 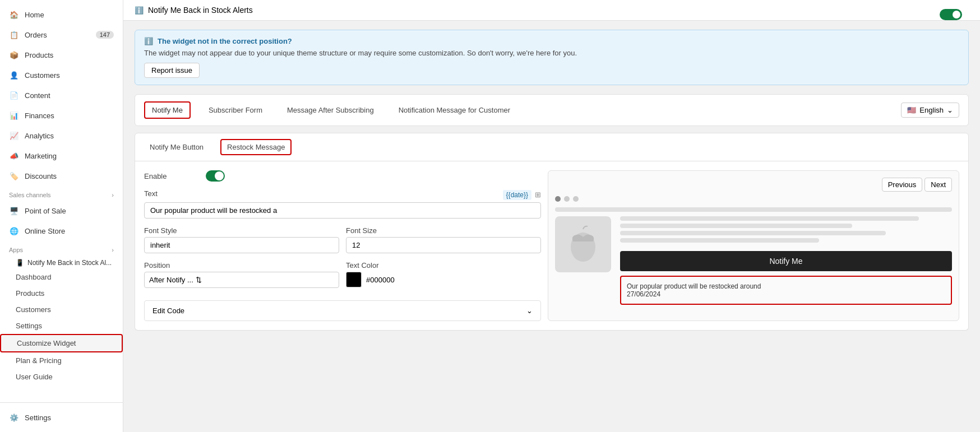 What do you see at coordinates (786, 230) in the screenshot?
I see `product-lines` at bounding box center [786, 230].